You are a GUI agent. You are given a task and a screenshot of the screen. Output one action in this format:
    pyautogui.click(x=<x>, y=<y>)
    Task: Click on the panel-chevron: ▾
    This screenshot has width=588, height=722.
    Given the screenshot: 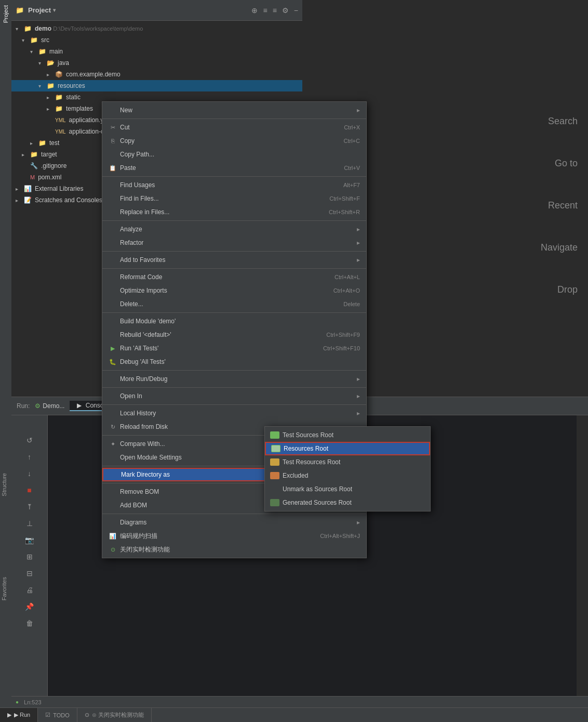 What is the action you would take?
    pyautogui.click(x=54, y=10)
    